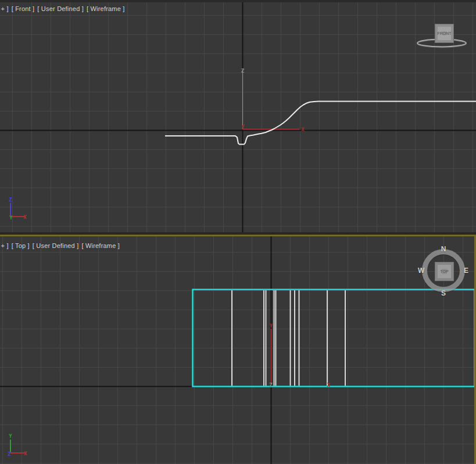 This screenshot has height=464, width=476. Describe the element at coordinates (11, 218) in the screenshot. I see `world-axis-origin-label: Y` at that location.